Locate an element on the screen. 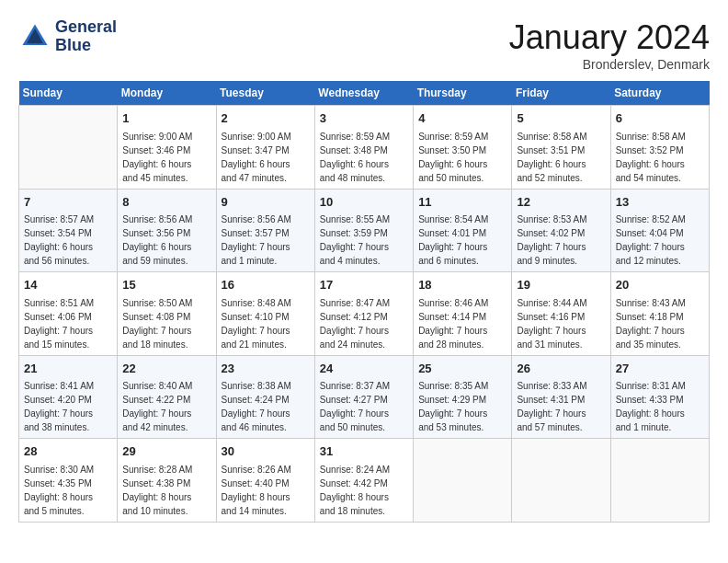 The height and width of the screenshot is (563, 728). day-info: Sunrise: 8:43 AMSunset: 4:18 PMDaylight:… is located at coordinates (660, 324).